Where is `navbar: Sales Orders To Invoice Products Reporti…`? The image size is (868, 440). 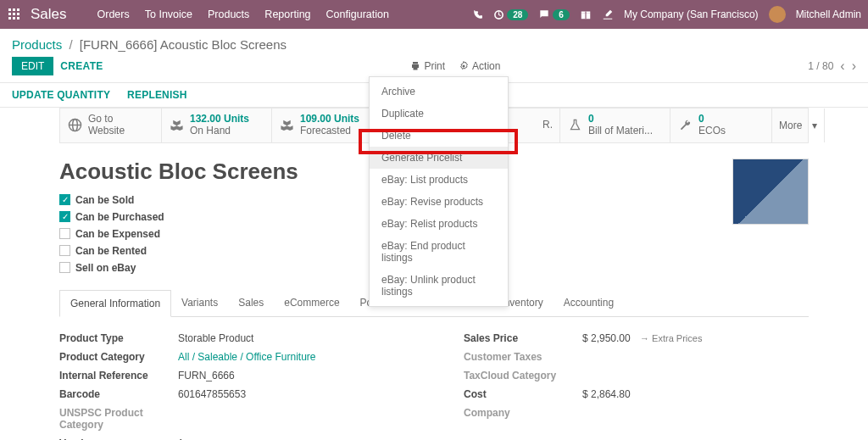
navbar: Sales Orders To Invoice Products Reporti… is located at coordinates (434, 14).